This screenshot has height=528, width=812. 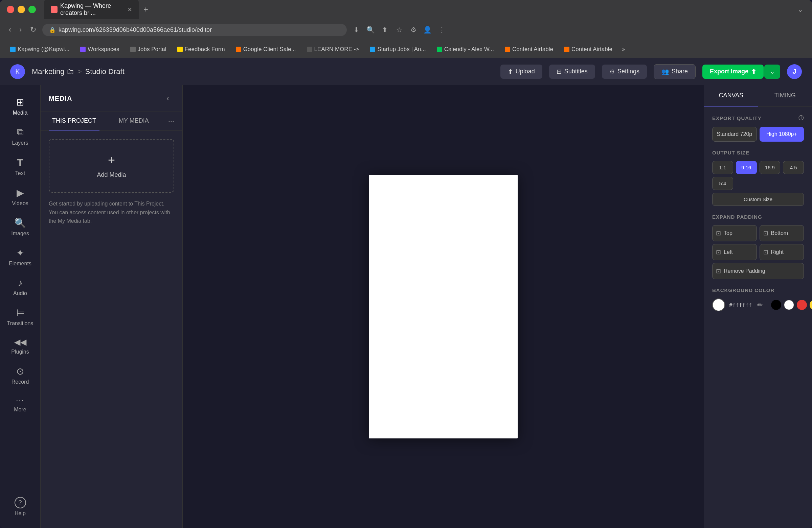 What do you see at coordinates (731, 153) in the screenshot?
I see `output-size-label: OUTPUT SIZE` at bounding box center [731, 153].